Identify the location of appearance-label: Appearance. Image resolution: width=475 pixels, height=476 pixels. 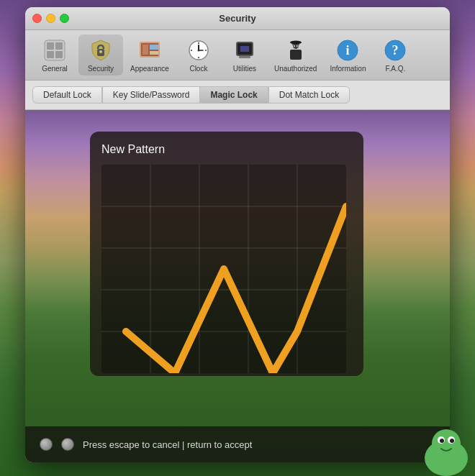
(150, 69).